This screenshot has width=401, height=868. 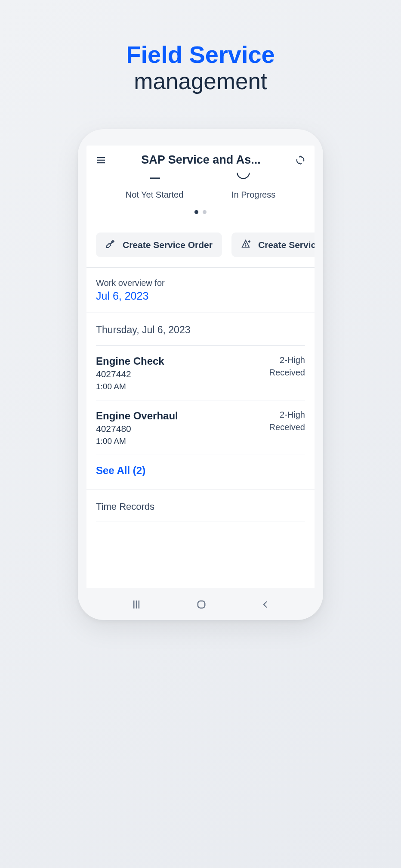 I want to click on action-row: Create Service Order Create Service, so click(x=200, y=245).